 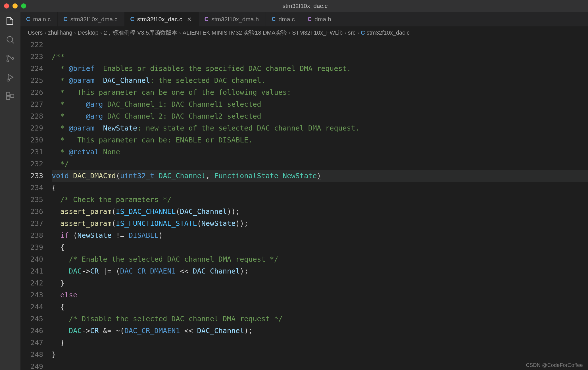 I want to click on code-line: 225 * @param DAC_Channel: the selected D…, so click(x=304, y=81).